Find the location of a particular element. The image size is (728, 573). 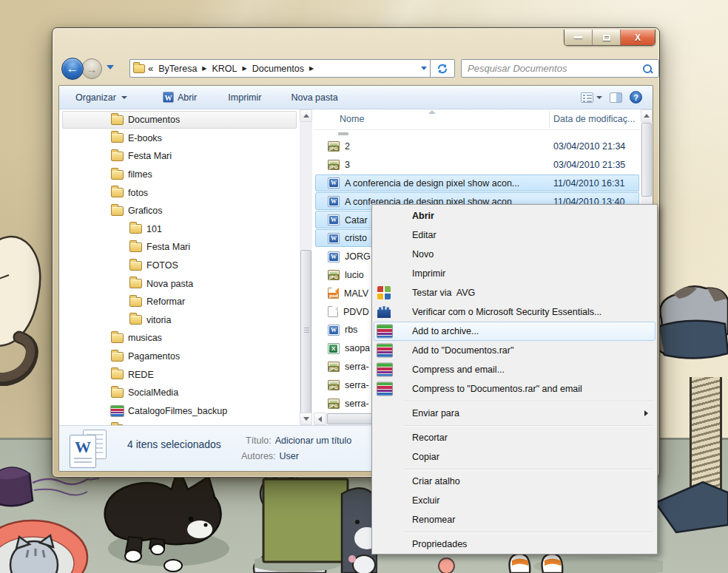

sidebar-item: CatalogoFilmes_backup is located at coordinates (179, 411).